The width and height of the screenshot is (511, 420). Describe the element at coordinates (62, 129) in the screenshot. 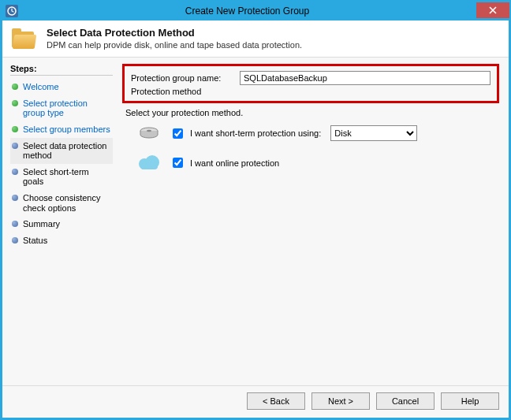

I see `sidebar-step-2: Select group members` at that location.